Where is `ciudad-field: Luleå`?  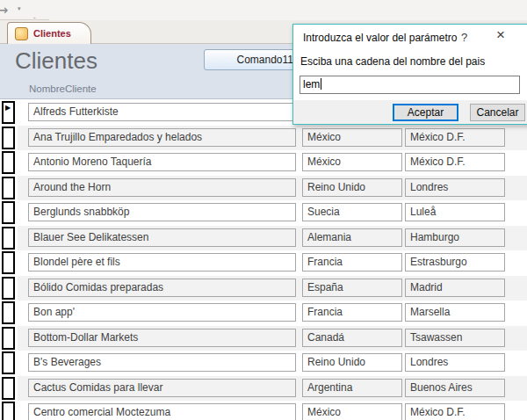 ciudad-field: Luleå is located at coordinates (455, 213).